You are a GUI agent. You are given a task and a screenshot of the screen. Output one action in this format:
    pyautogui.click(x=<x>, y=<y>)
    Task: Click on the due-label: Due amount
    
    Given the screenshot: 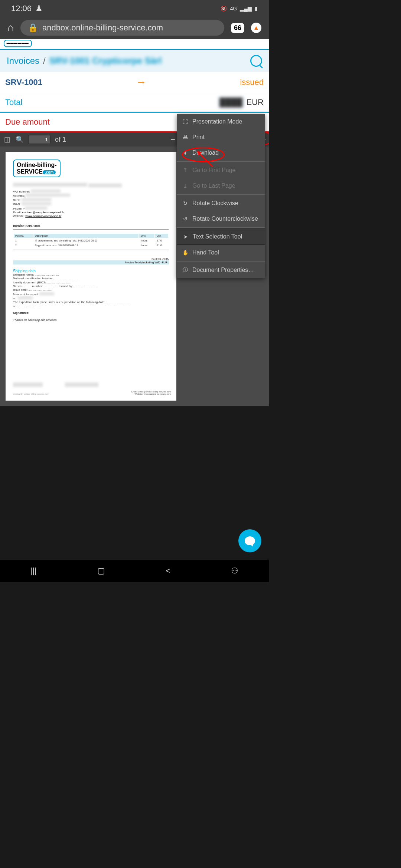 What is the action you would take?
    pyautogui.click(x=27, y=122)
    